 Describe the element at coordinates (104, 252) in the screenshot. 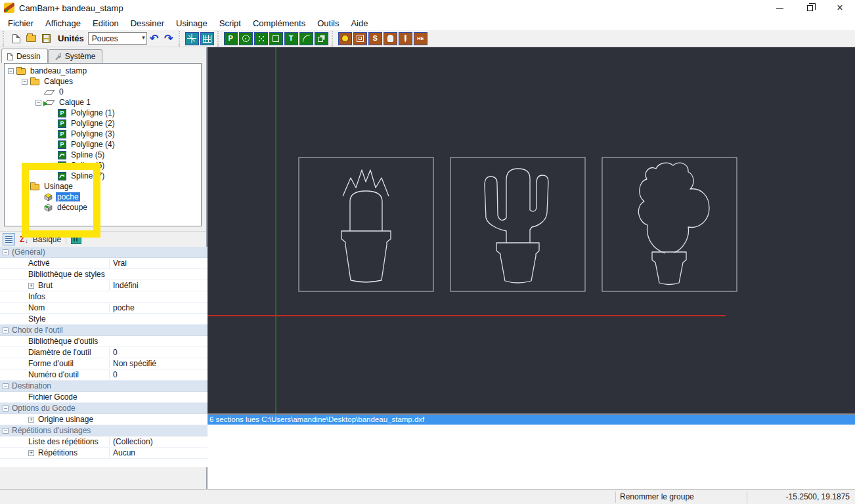

I see `property-category: −(Général)` at that location.